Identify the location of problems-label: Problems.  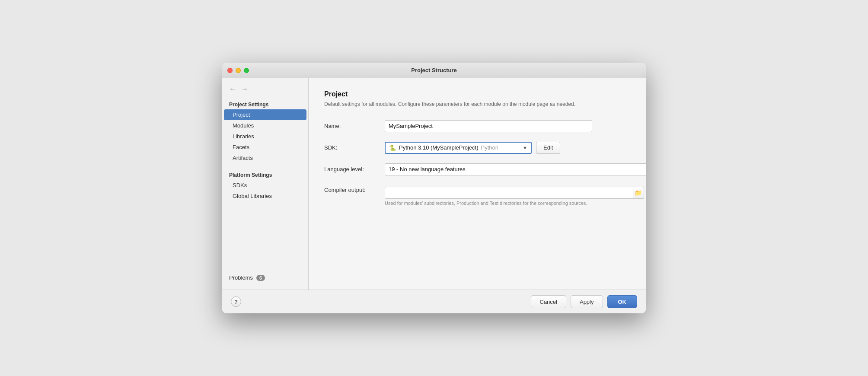
(241, 277).